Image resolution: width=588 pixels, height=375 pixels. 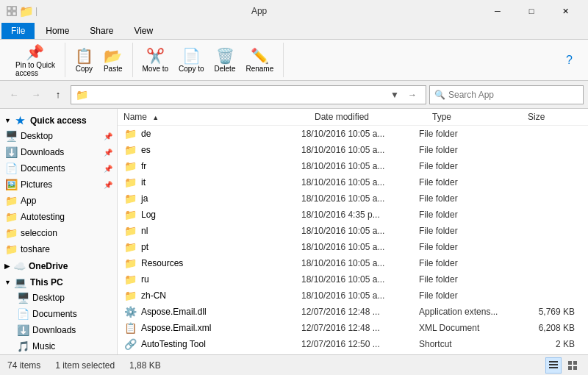 I want to click on desktop-icon: 🖥️, so click(x=23, y=298).